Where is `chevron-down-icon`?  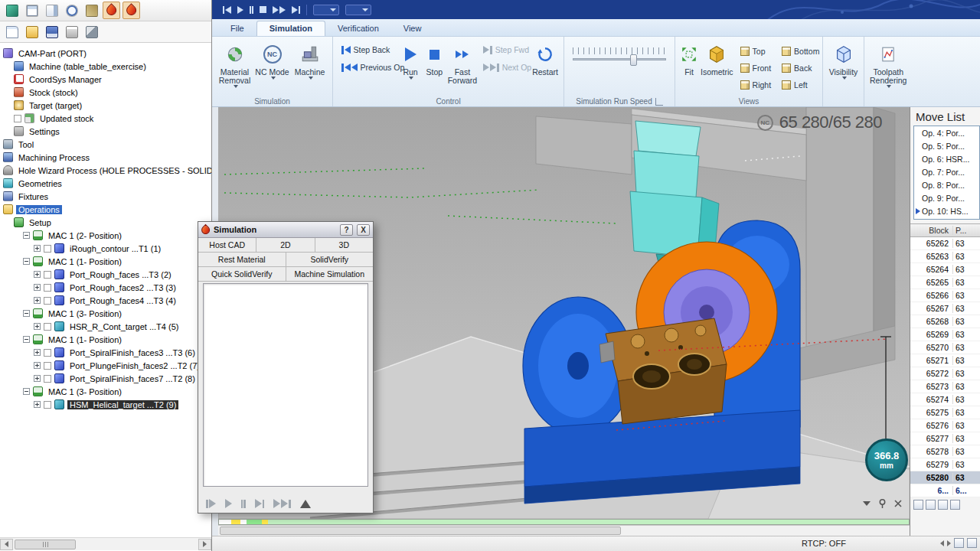
chevron-down-icon is located at coordinates (867, 504).